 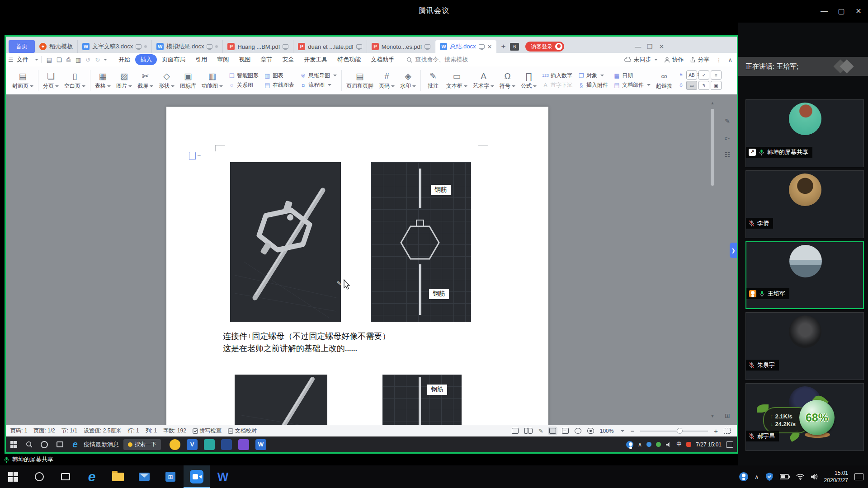 I want to click on scrollbar-thumb, so click(x=712, y=147).